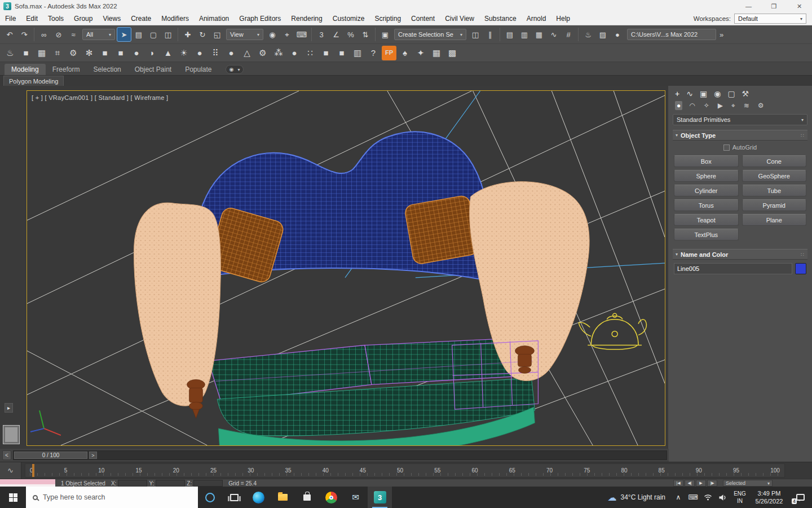 Image resolution: width=812 pixels, height=508 pixels. Describe the element at coordinates (99, 34) in the screenshot. I see `selection-filter-dropdown: All▾` at that location.